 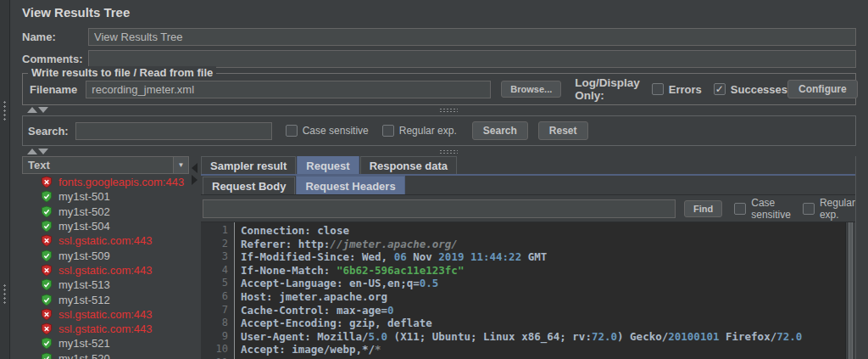 What do you see at coordinates (542, 257) in the screenshot?
I see `code-line: If-Modified-Since: Wed, 06 Nov 2019 11:4…` at bounding box center [542, 257].